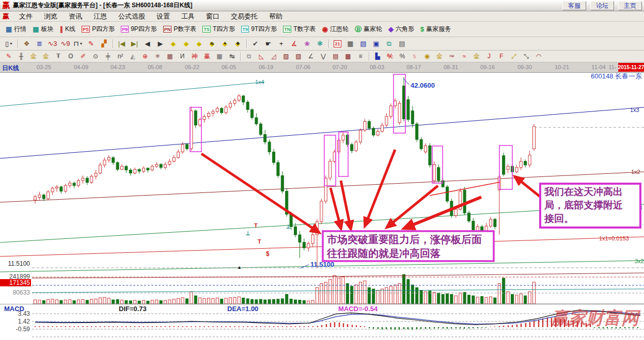  What do you see at coordinates (225, 44) in the screenshot?
I see `zoom-all-icon: ◆✦` at bounding box center [225, 44].